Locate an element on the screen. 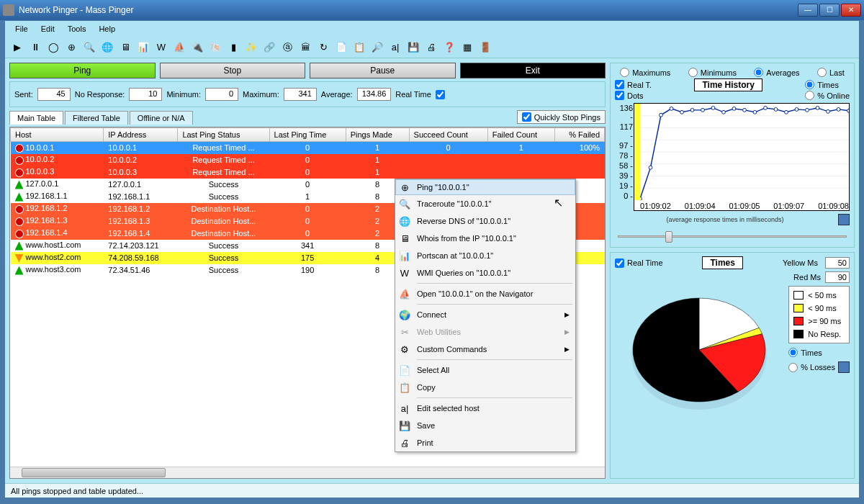 This screenshot has width=864, height=504. ctx-ping: ⊕Ping "10.0.0.1" is located at coordinates (485, 187).